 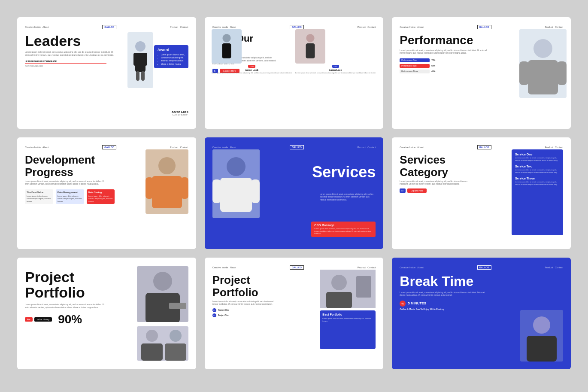 I want to click on timer-num: 01, so click(x=403, y=304).